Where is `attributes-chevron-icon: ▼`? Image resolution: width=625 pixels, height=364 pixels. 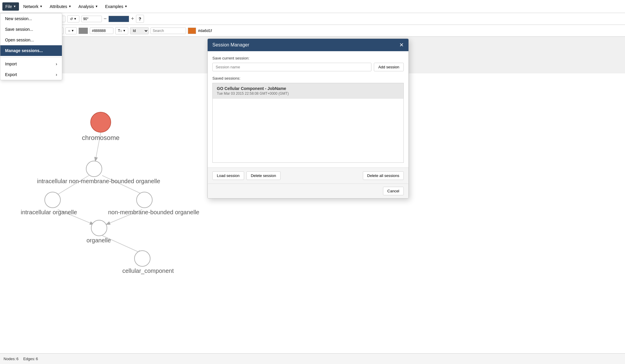
attributes-chevron-icon: ▼ is located at coordinates (70, 7).